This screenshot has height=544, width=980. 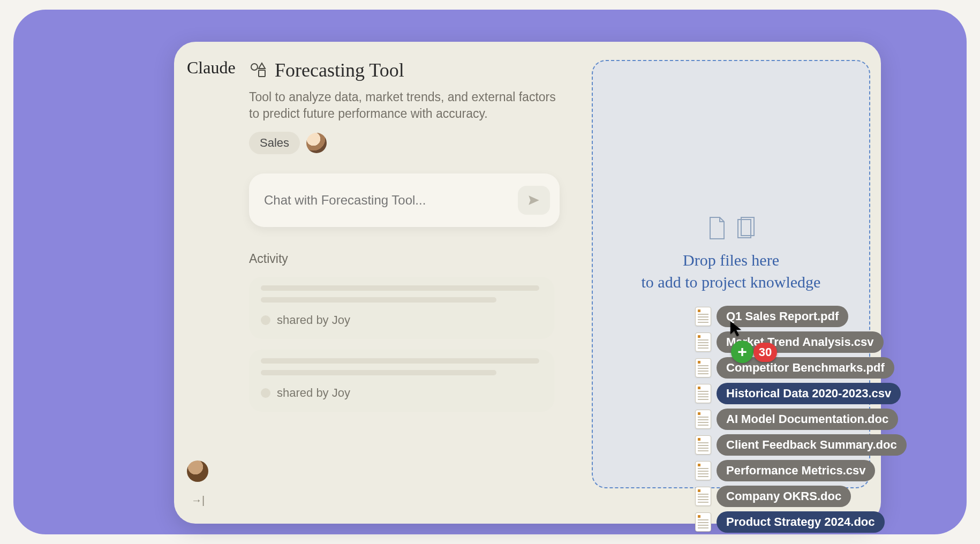 I want to click on dragged-file: AI Model Documentation.doc, so click(x=801, y=419).